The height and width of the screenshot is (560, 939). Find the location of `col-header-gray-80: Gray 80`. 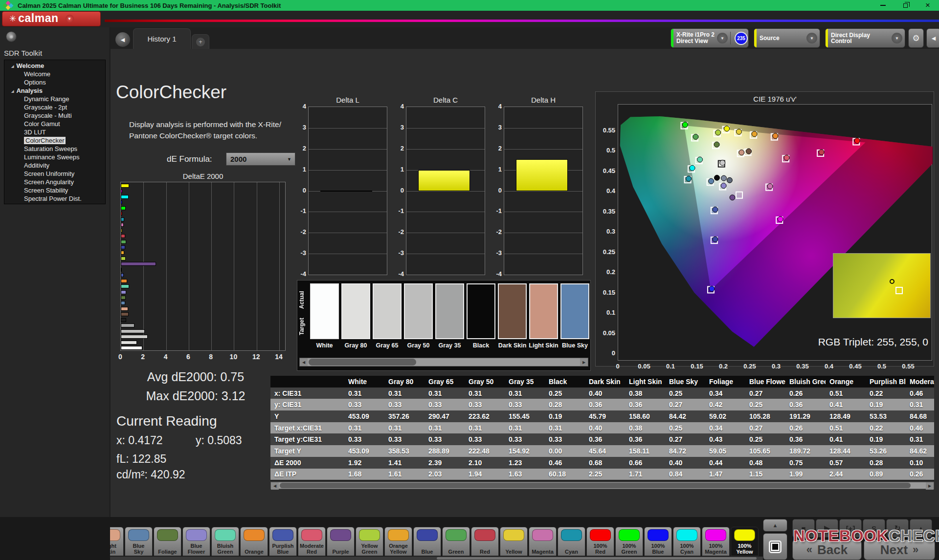

col-header-gray-80: Gray 80 is located at coordinates (404, 382).